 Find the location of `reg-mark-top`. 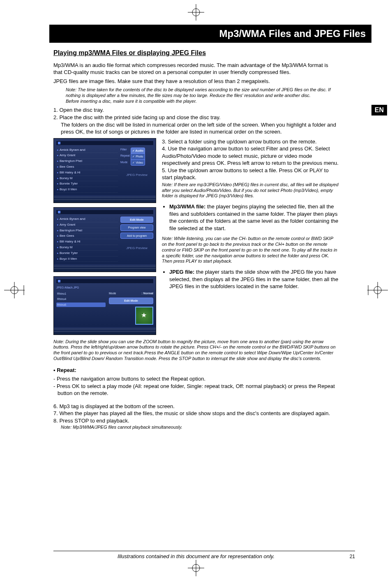

reg-mark-top is located at coordinates (196, 13).